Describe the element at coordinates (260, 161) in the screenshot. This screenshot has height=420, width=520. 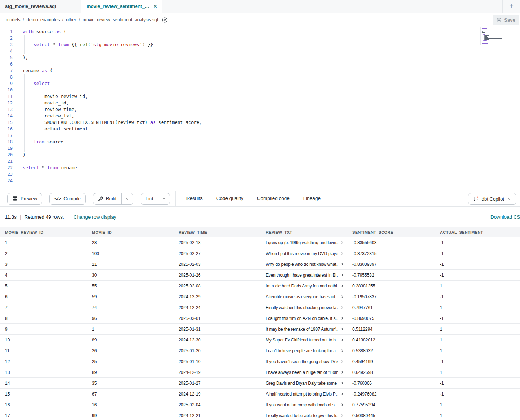
I see `code-line: 21` at that location.